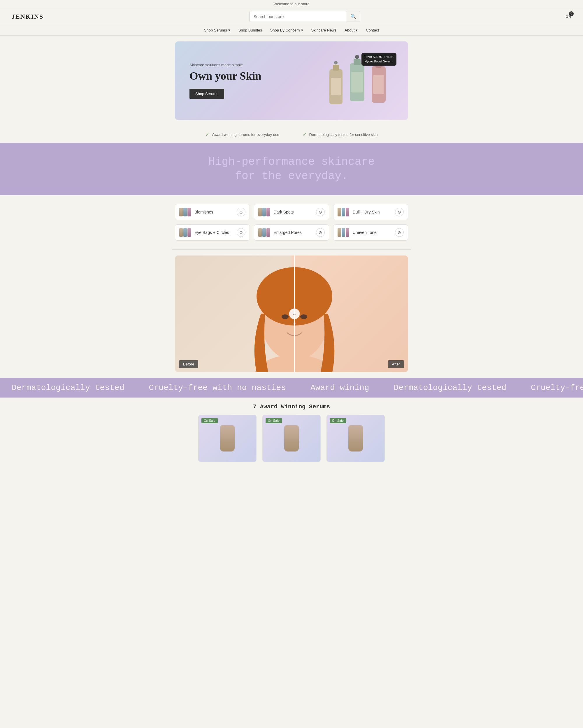 The height and width of the screenshot is (728, 583). I want to click on concern-card-uneven-tone: Uneven Tone ⊙, so click(371, 232).